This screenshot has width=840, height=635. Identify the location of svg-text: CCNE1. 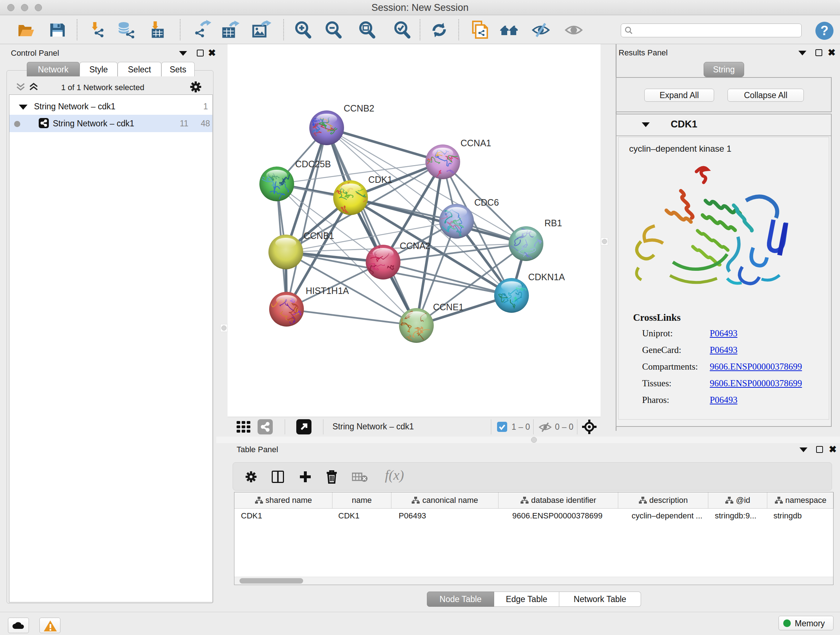
(448, 307).